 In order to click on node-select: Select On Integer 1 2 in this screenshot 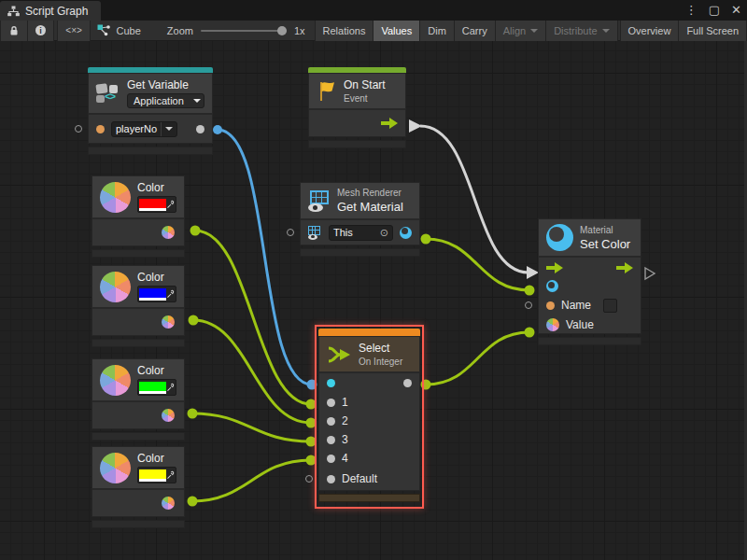, I will do `click(370, 415)`.